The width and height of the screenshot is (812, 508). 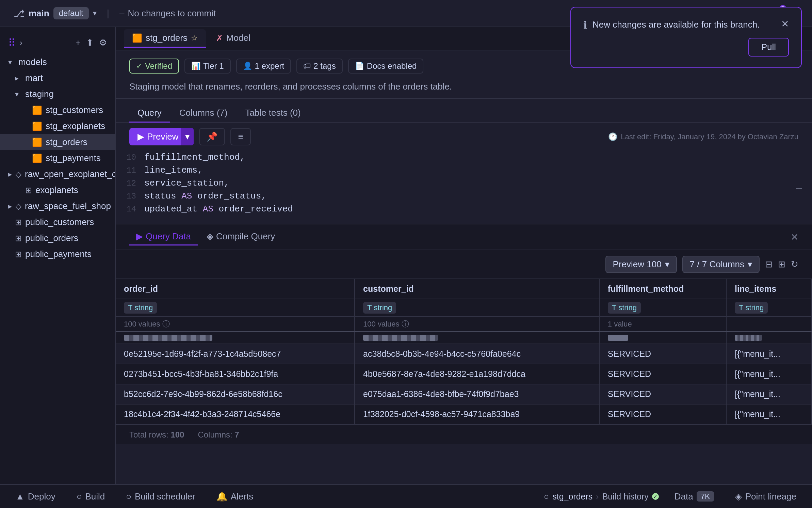 I want to click on tab-compile-query: ◈ Compile Query, so click(x=241, y=237).